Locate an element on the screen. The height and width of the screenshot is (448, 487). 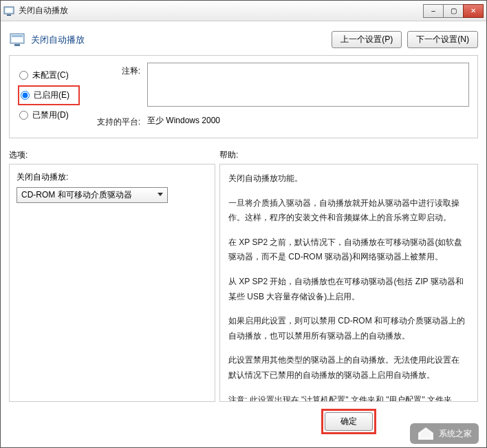
help-p2: 一旦将介质插入驱动器，自动播放就开始从驱动器中进行读取操作。这样，程序的安装文件… is located at coordinates (347, 211).